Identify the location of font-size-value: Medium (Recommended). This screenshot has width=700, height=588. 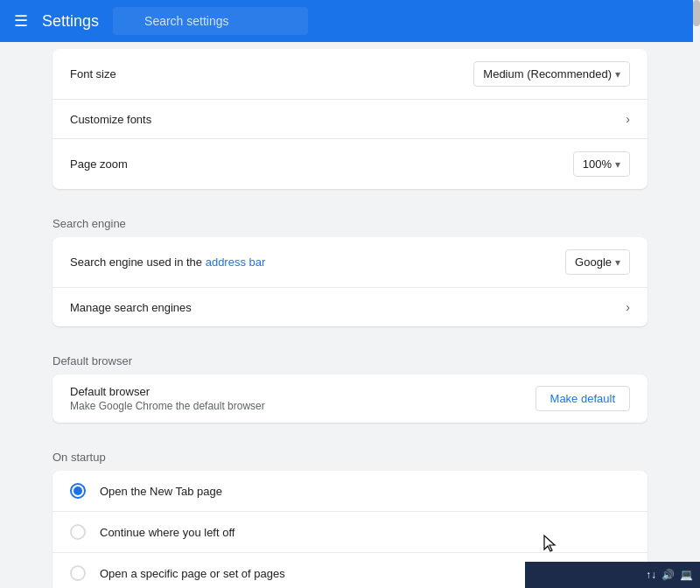
(548, 74).